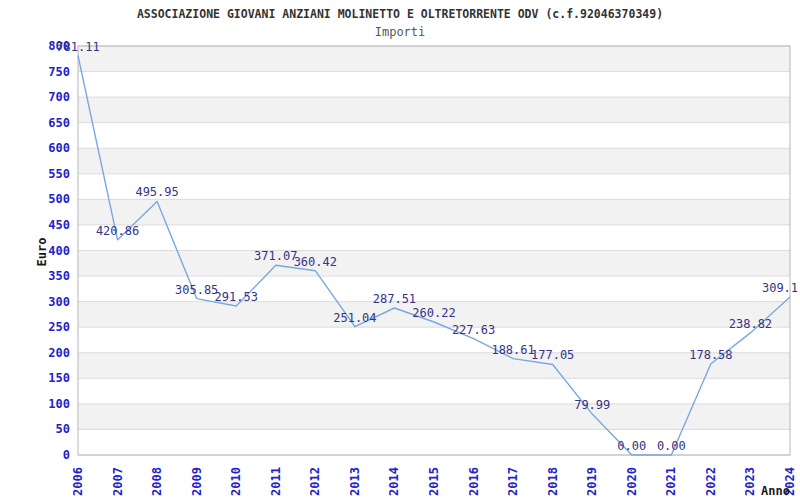 Image resolution: width=800 pixels, height=500 pixels. Describe the element at coordinates (434, 482) in the screenshot. I see `x-tick-label: 2015` at that location.